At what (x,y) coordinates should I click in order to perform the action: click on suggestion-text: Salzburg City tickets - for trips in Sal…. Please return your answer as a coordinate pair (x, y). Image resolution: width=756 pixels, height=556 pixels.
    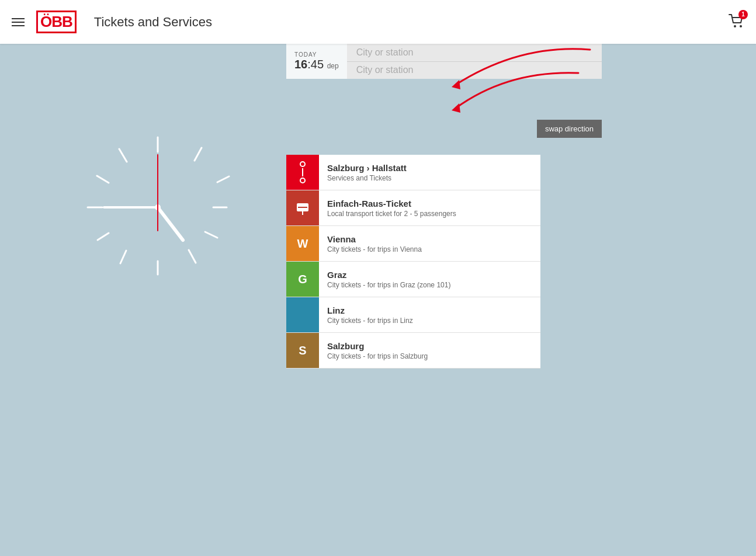
    Looking at the image, I should click on (377, 350).